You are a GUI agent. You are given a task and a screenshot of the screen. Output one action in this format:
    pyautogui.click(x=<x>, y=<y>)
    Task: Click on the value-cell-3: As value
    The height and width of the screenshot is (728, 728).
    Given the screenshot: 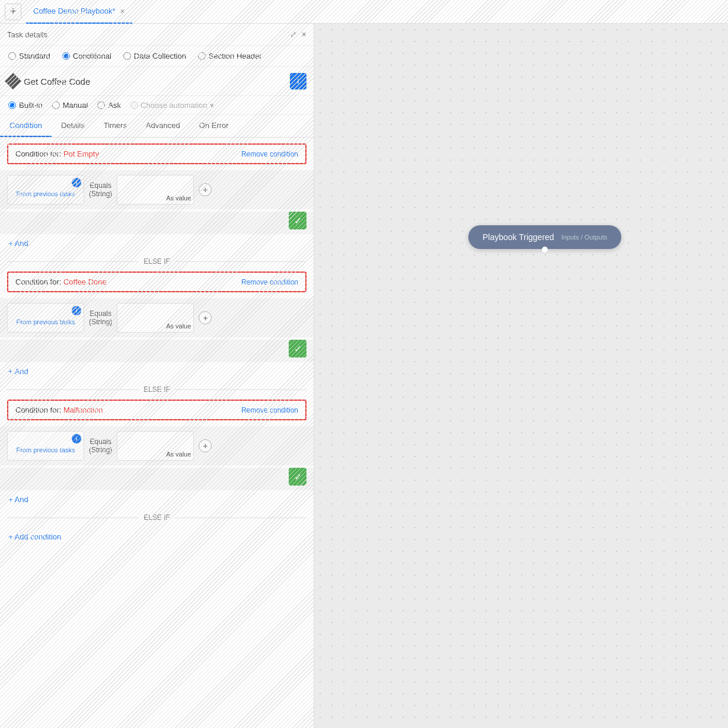 What is the action you would take?
    pyautogui.click(x=155, y=446)
    